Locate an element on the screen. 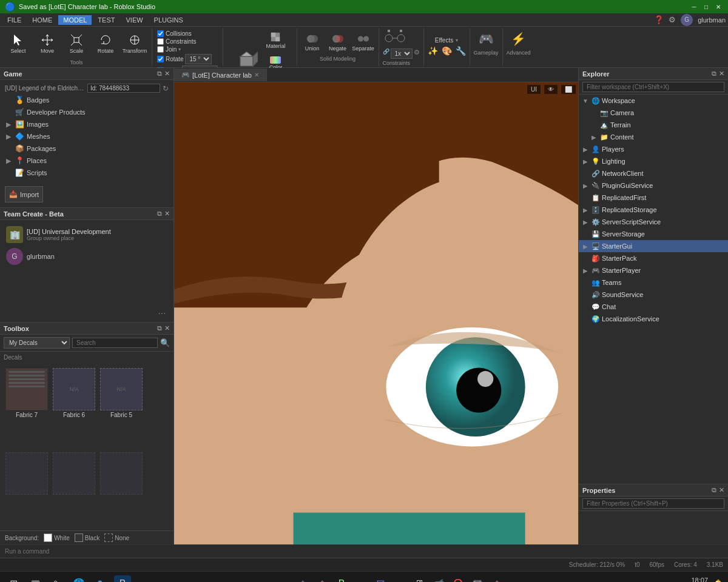  exp-starterpack: 🎒 StarterPack is located at coordinates (653, 258).